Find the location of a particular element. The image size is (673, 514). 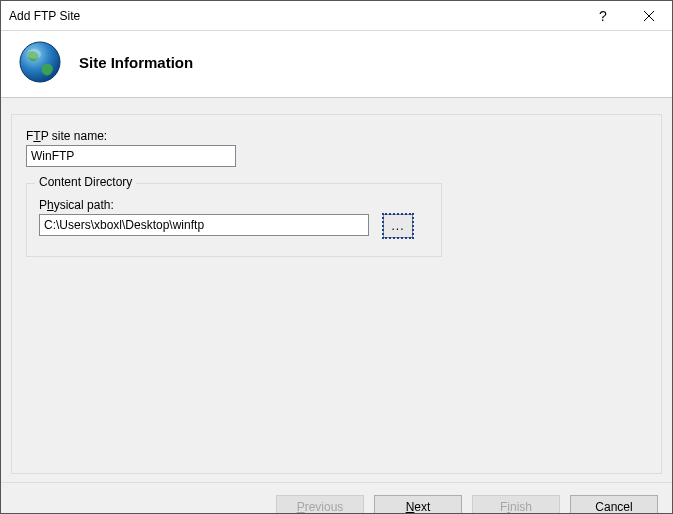

ftp-site-name-input is located at coordinates (131, 156).